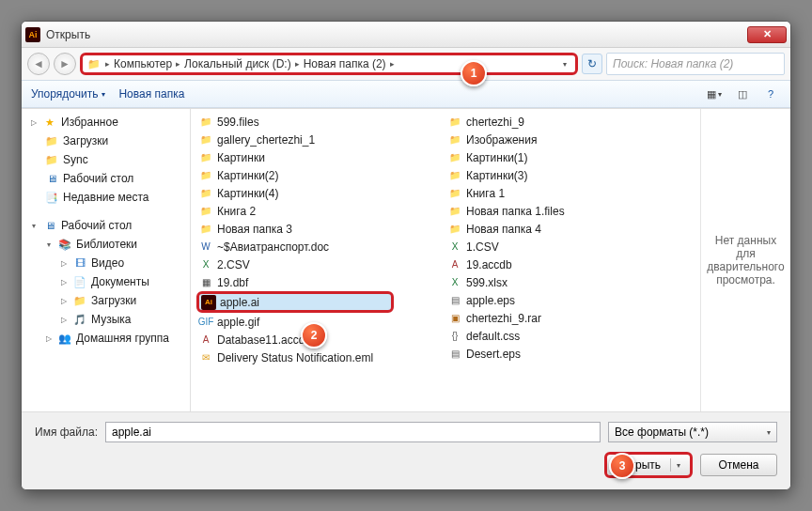  Describe the element at coordinates (455, 247) in the screenshot. I see `file-icon: X` at that location.